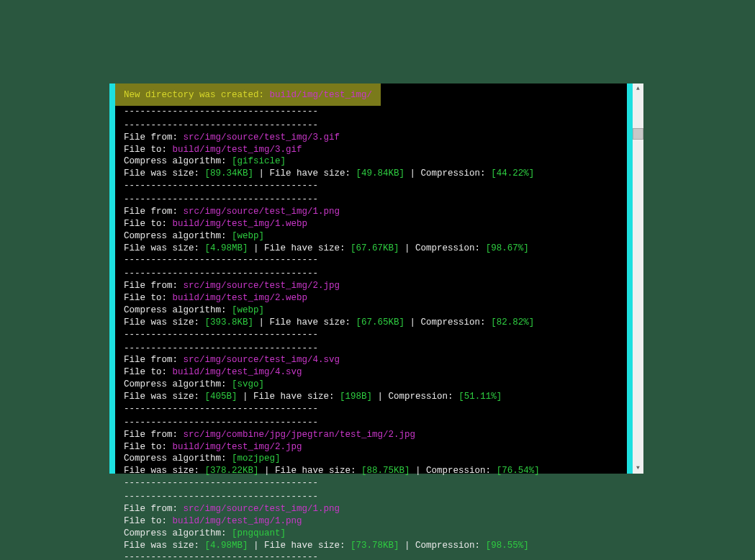 The image size is (755, 560). I want to click on algo-value: [mozjpeg], so click(256, 459).